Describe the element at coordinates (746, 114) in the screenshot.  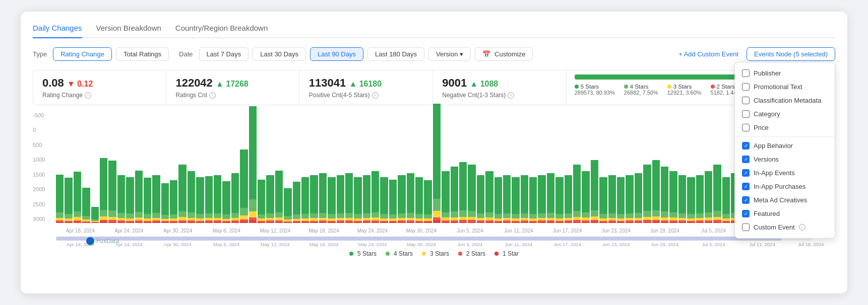
I see `checkbox-category` at that location.